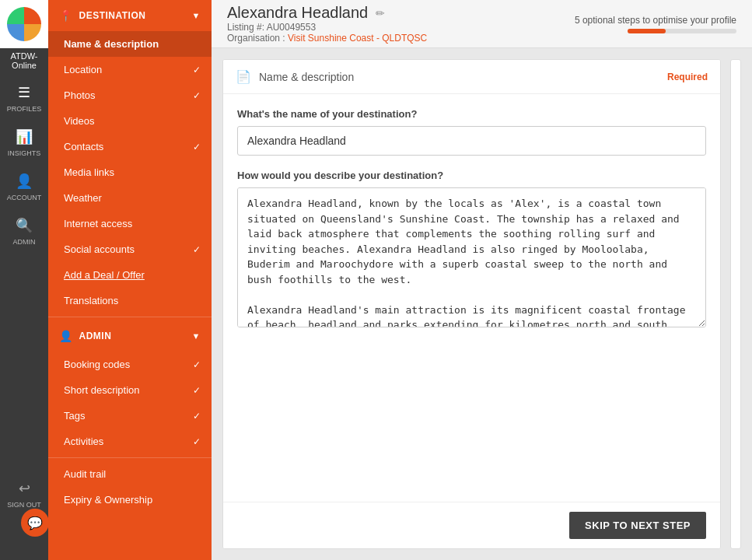 The image size is (752, 560). What do you see at coordinates (656, 24) in the screenshot?
I see `optimise-section: 5 optional steps to optimise your profil…` at bounding box center [656, 24].